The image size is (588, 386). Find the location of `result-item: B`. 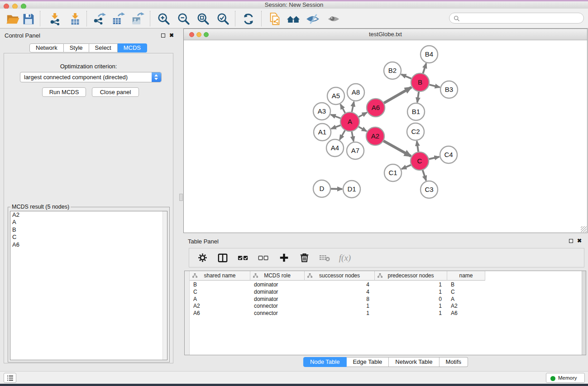

result-item: B is located at coordinates (89, 230).